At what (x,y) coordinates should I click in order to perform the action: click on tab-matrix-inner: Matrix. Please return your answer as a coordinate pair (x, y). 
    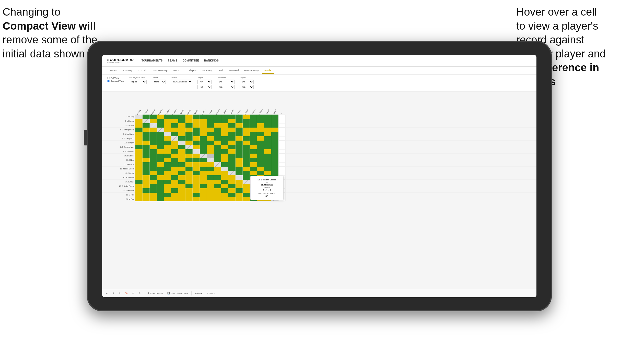
    Looking at the image, I should click on (268, 71).